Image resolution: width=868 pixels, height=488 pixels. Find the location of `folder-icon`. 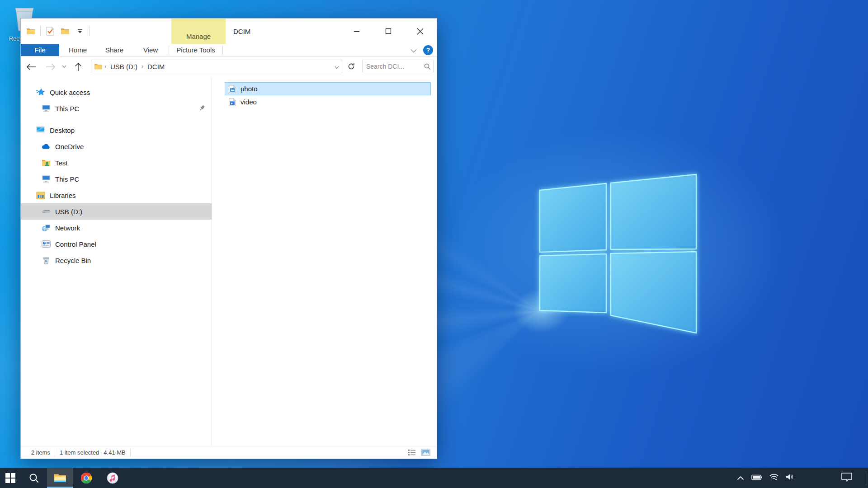

folder-icon is located at coordinates (98, 66).